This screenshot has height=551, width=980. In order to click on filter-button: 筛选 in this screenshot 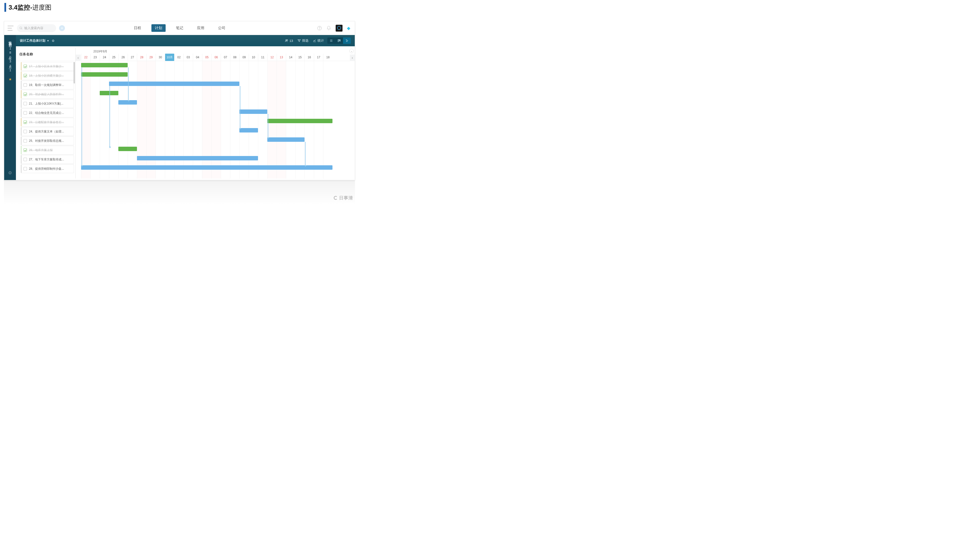, I will do `click(303, 41)`.